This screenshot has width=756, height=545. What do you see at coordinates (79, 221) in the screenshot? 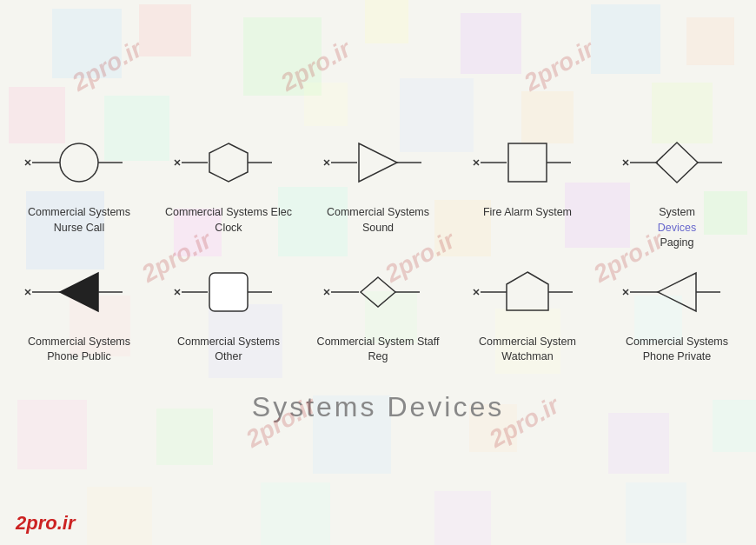
I see `nurse-call-label: Commercial Systems Nurse Call` at bounding box center [79, 221].